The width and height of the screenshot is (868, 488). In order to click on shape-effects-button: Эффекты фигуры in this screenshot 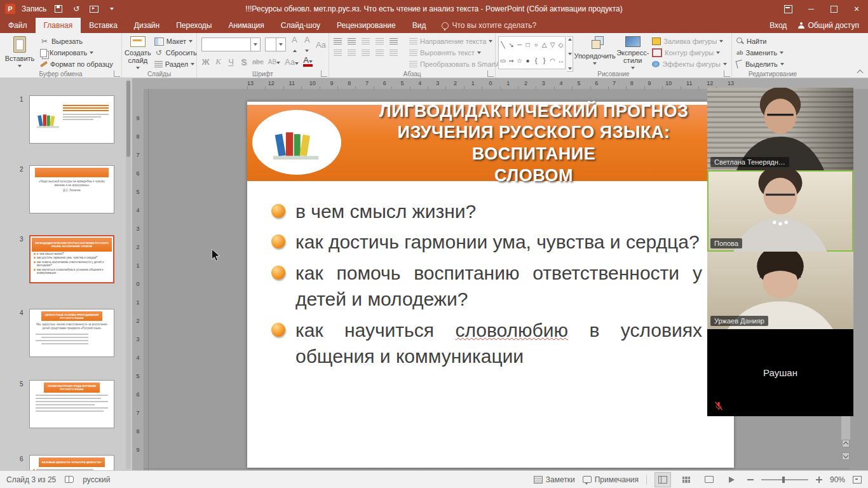, I will do `click(689, 64)`.